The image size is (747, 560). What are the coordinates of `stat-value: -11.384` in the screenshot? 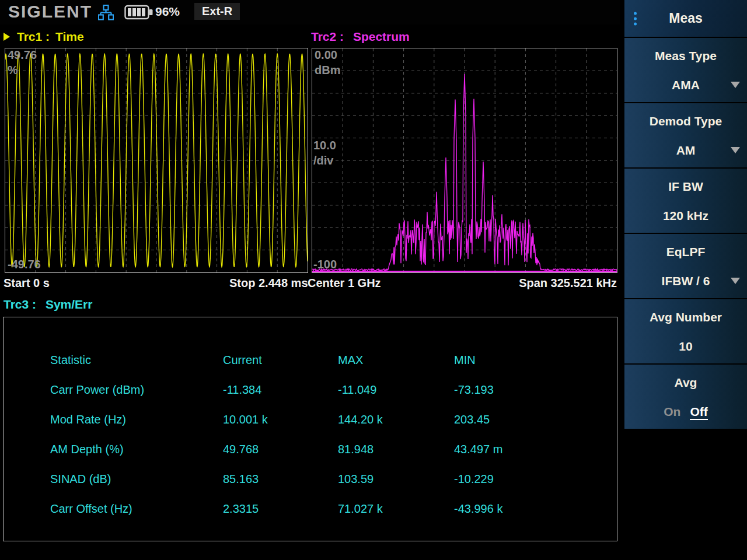 It's located at (280, 390).